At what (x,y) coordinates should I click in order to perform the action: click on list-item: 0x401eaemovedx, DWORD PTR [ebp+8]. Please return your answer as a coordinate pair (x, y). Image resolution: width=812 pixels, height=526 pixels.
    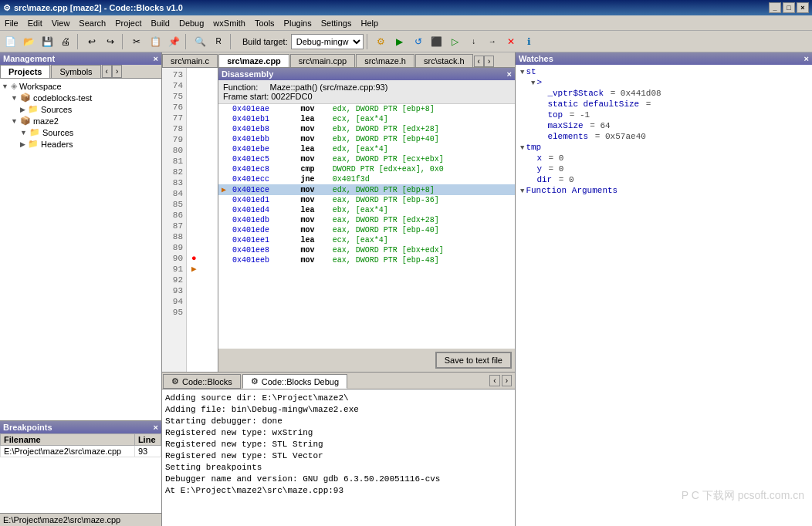
    Looking at the image, I should click on (367, 110).